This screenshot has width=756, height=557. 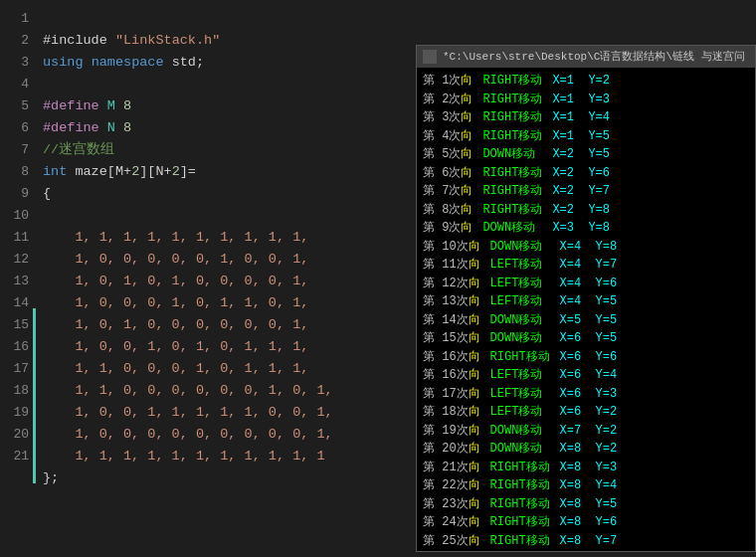 What do you see at coordinates (586, 117) in the screenshot?
I see `terminal-row: 第 3次向RIGHT移动 X=1 Y=4` at bounding box center [586, 117].